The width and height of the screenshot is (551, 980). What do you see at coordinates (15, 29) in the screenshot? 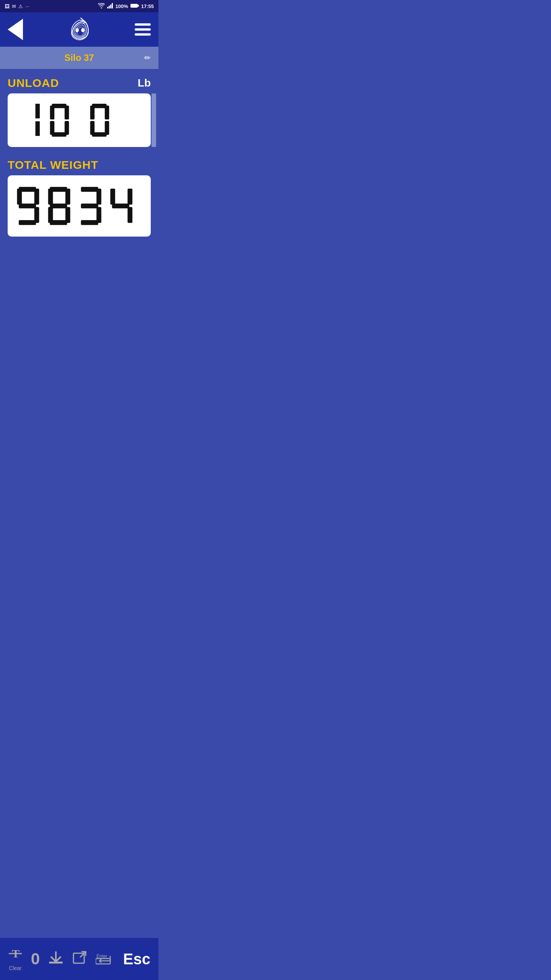
I see `back-button` at bounding box center [15, 29].